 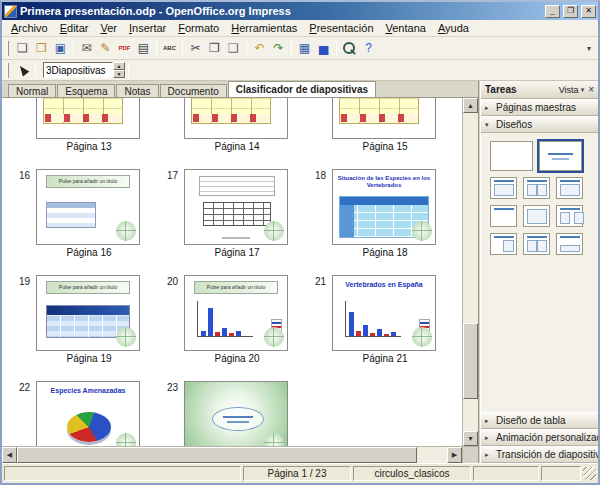 I want to click on paste-icon: ❑, so click(x=234, y=48).